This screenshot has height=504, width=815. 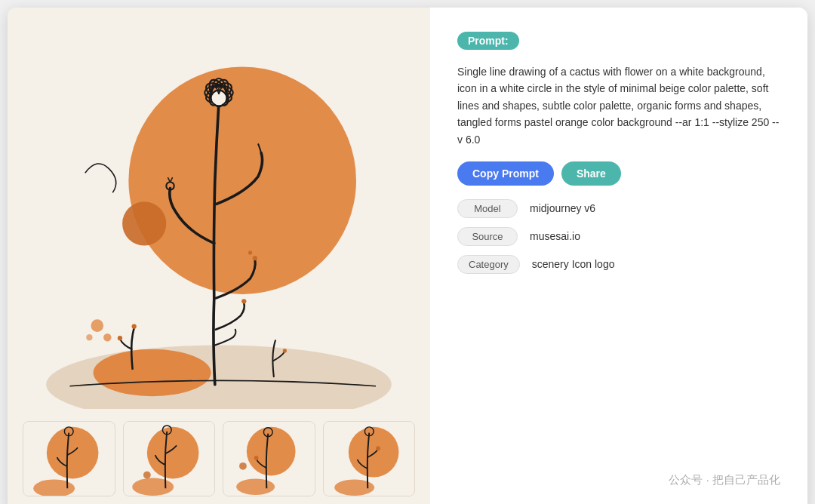 I want to click on category-label: Category, so click(x=489, y=264).